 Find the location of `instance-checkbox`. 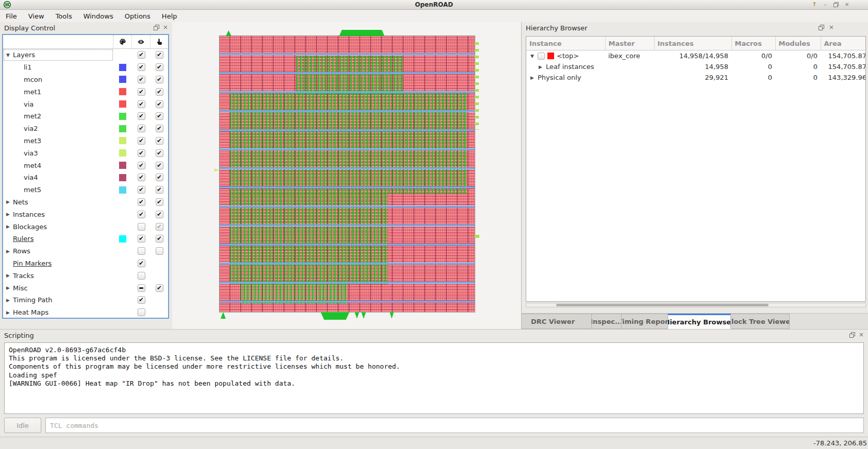

instance-checkbox is located at coordinates (541, 56).